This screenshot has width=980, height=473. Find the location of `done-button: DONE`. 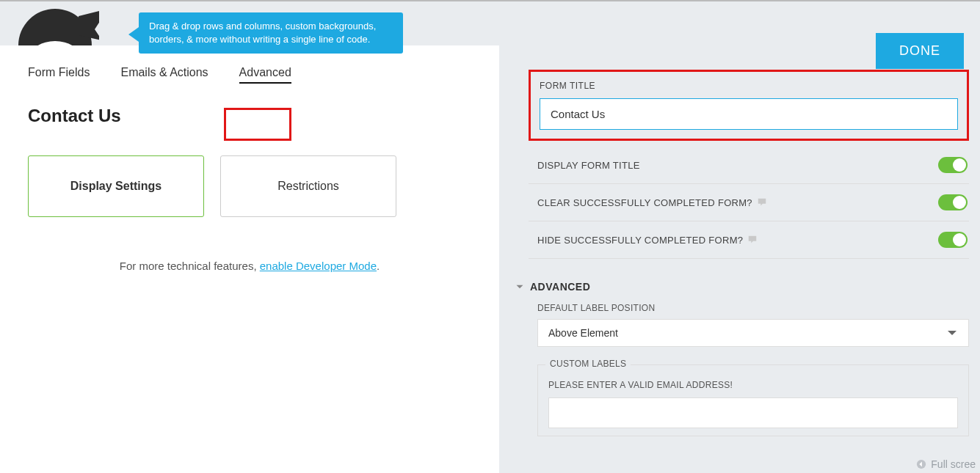

done-button: DONE is located at coordinates (920, 51).